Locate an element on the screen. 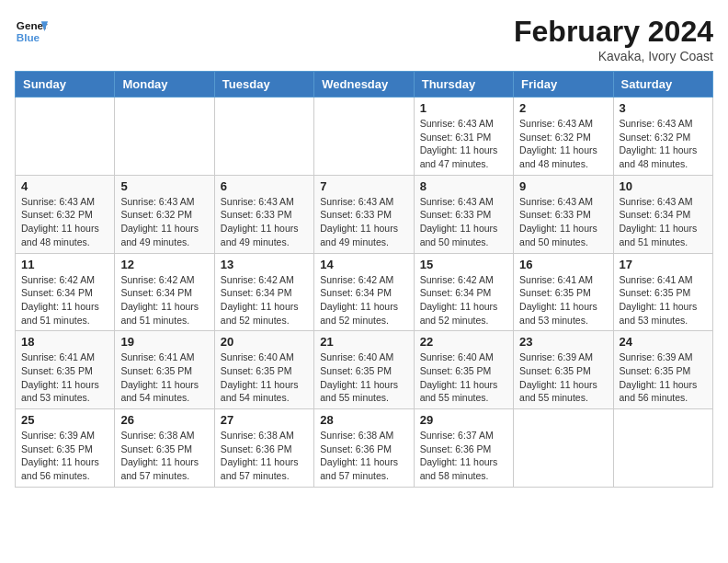 This screenshot has height=563, width=728. day-cell: 6Sunrise: 6:43 AMSunset: 6:33 PMDaylight… is located at coordinates (264, 213).